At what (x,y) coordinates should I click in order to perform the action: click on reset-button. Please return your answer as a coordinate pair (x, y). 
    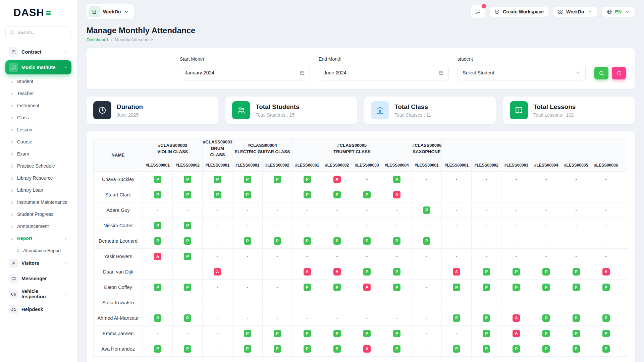
    Looking at the image, I should click on (619, 73).